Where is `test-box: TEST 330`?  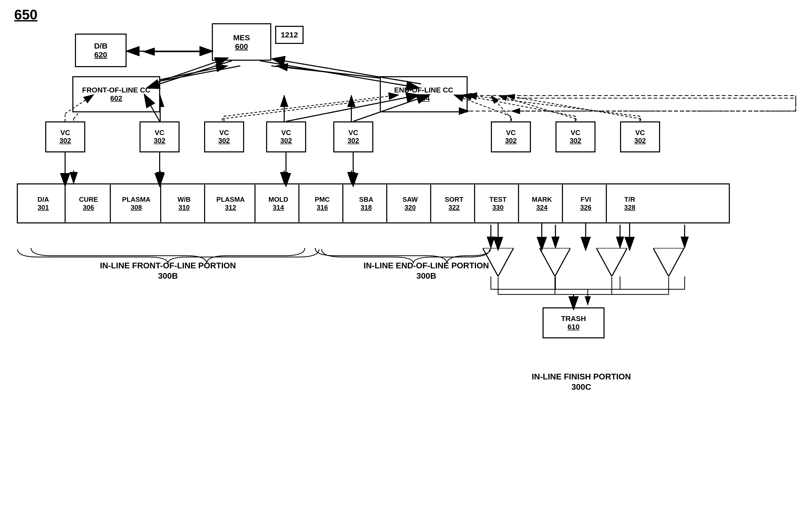
test-box: TEST 330 is located at coordinates (498, 204).